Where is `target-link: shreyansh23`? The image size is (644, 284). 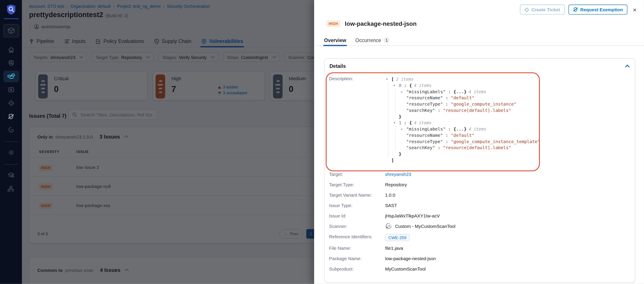
target-link: shreyansh23 is located at coordinates (398, 174).